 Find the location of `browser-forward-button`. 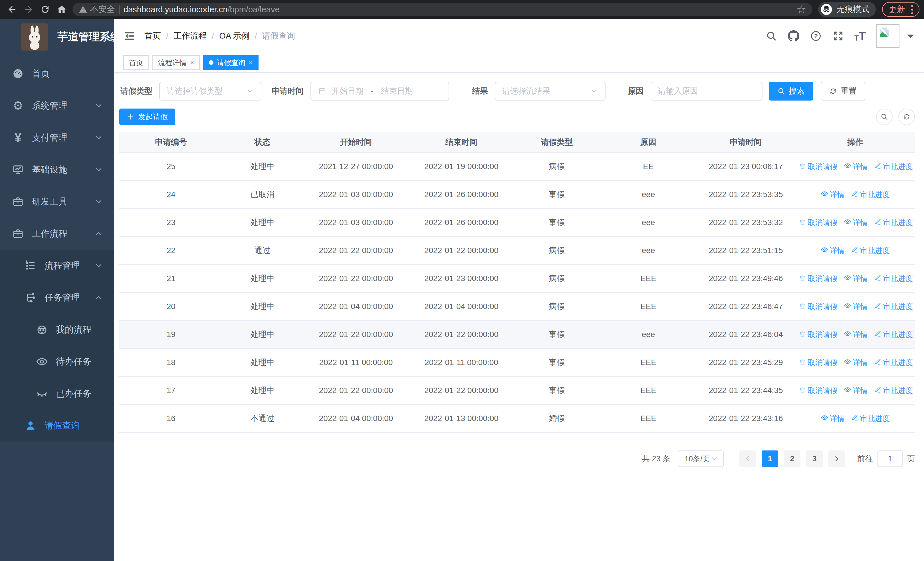

browser-forward-button is located at coordinates (28, 9).